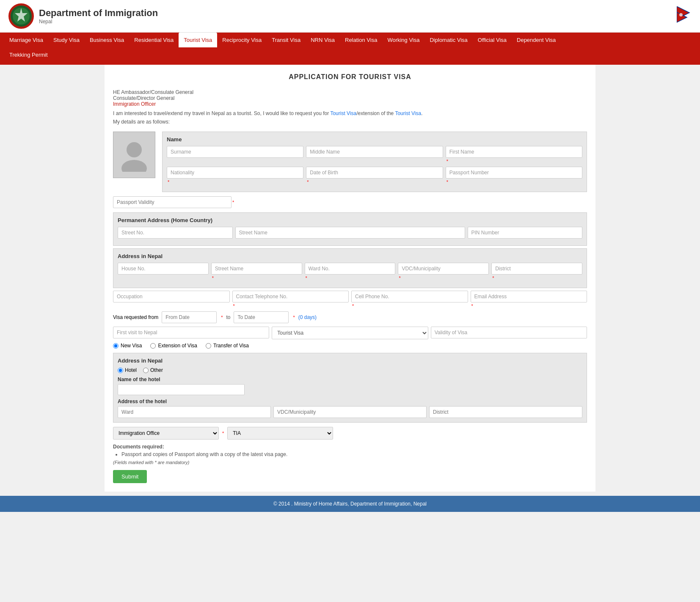  Describe the element at coordinates (353, 306) in the screenshot. I see `cell-phone-required: *` at that location.